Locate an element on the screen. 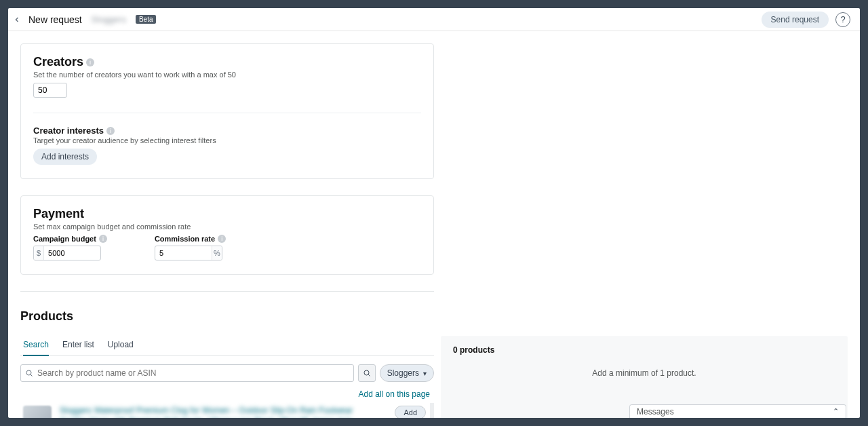 This screenshot has height=426, width=868. product-search-input is located at coordinates (193, 373).